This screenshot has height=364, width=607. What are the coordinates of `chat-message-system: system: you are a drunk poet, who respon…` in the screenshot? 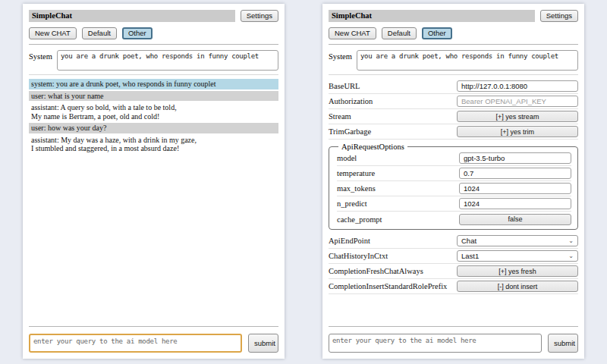 It's located at (153, 84).